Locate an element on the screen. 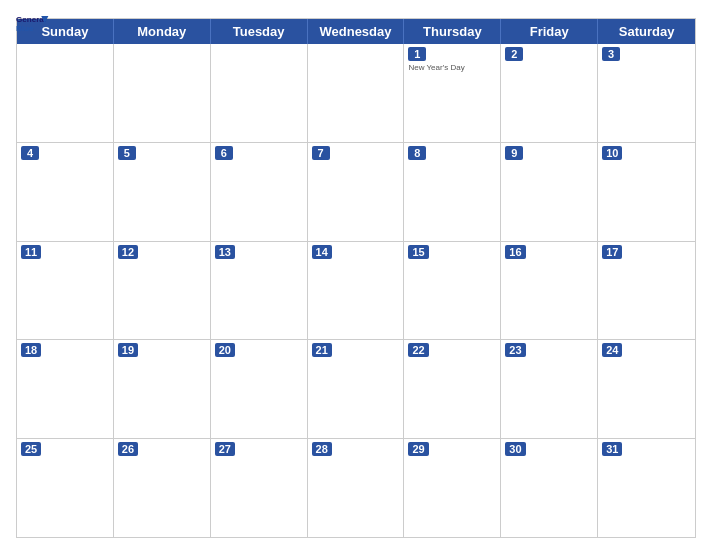 The image size is (712, 550). day-header-thursday: Thursday is located at coordinates (452, 32).